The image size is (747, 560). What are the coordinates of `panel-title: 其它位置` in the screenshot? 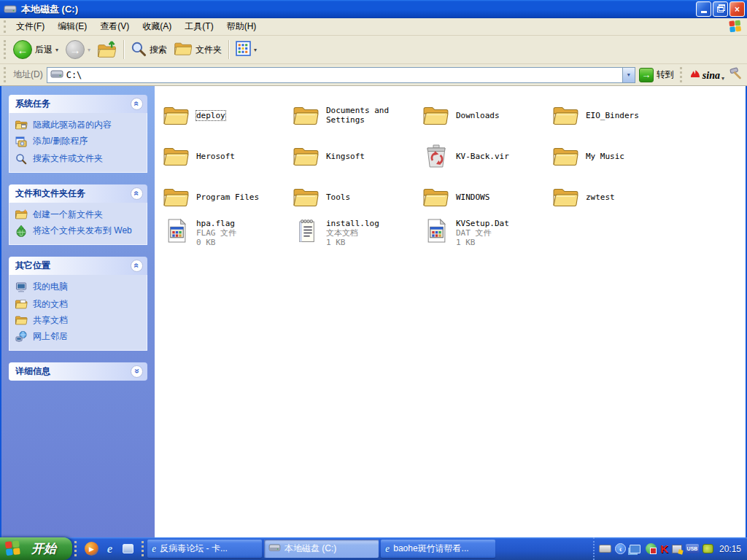 It's located at (33, 265).